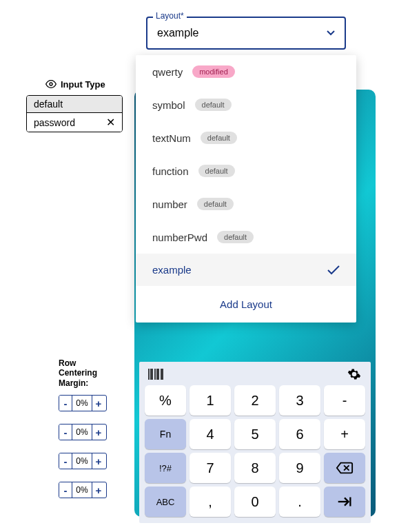 The width and height of the screenshot is (399, 532). Describe the element at coordinates (300, 468) in the screenshot. I see `key-9: 9` at that location.